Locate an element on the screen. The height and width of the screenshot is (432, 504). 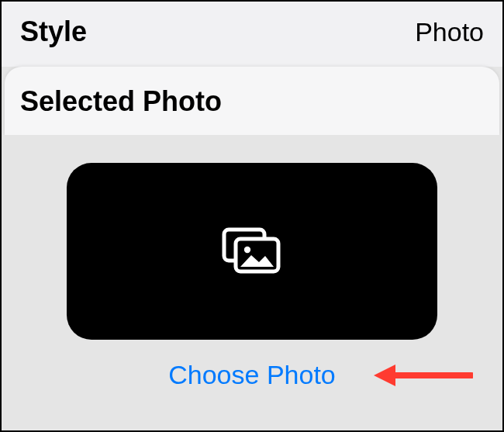
choose-photo-button: Choose Photo is located at coordinates (252, 375).